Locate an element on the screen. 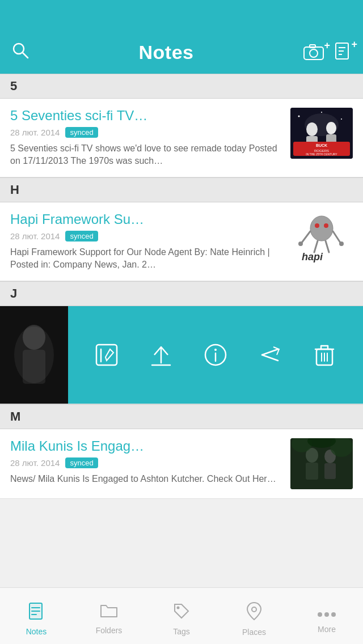  note-item-mila: Mila Kunis Is Engag… 28 лют. 2014 synced… is located at coordinates (182, 464).